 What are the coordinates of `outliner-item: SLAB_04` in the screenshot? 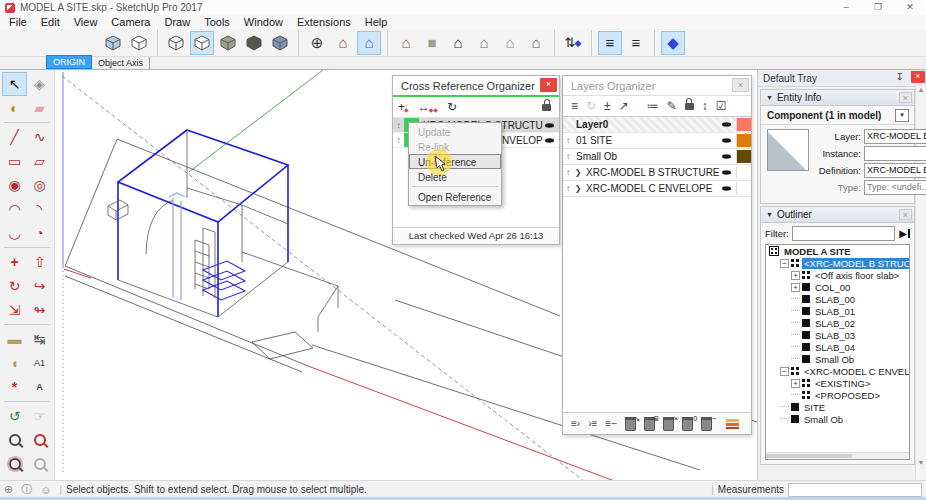 It's located at (838, 347).